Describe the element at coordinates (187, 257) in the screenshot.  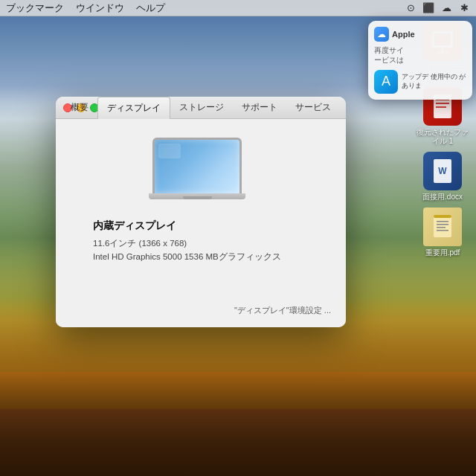
I see `display-gpu: Intel HD Graphics 5000 1536 MBグラフィックス` at that location.